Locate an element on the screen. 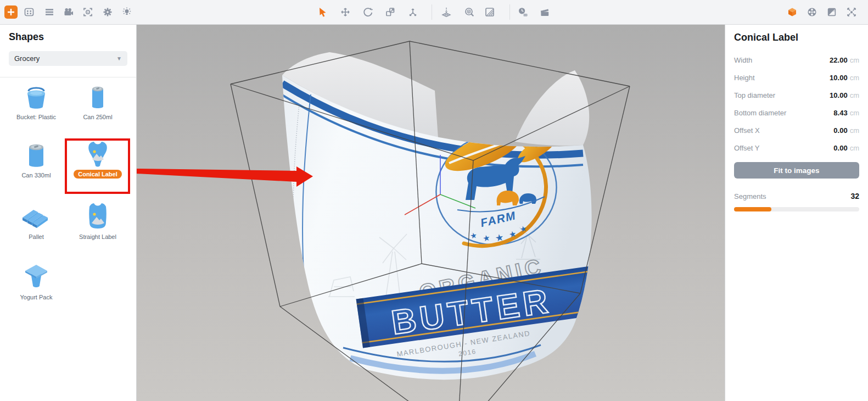  yogurt-pack-icon is located at coordinates (36, 277).